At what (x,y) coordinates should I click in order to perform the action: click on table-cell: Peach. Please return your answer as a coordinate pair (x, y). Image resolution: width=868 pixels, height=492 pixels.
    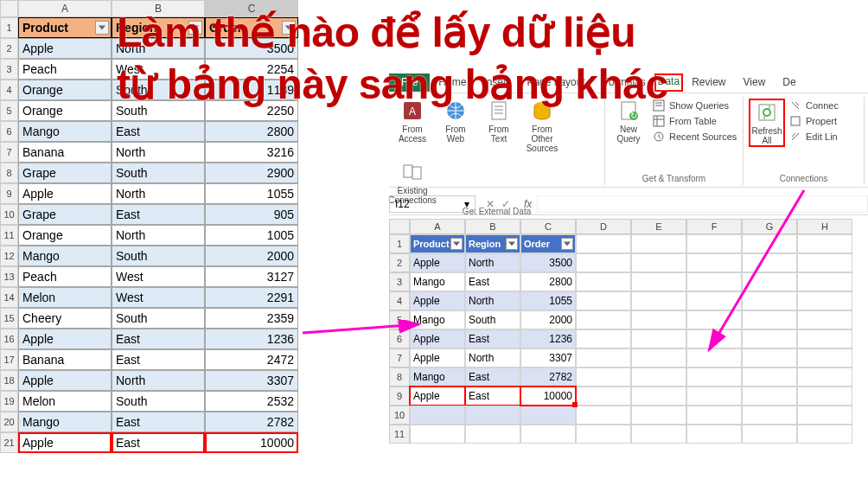
    Looking at the image, I should click on (65, 69).